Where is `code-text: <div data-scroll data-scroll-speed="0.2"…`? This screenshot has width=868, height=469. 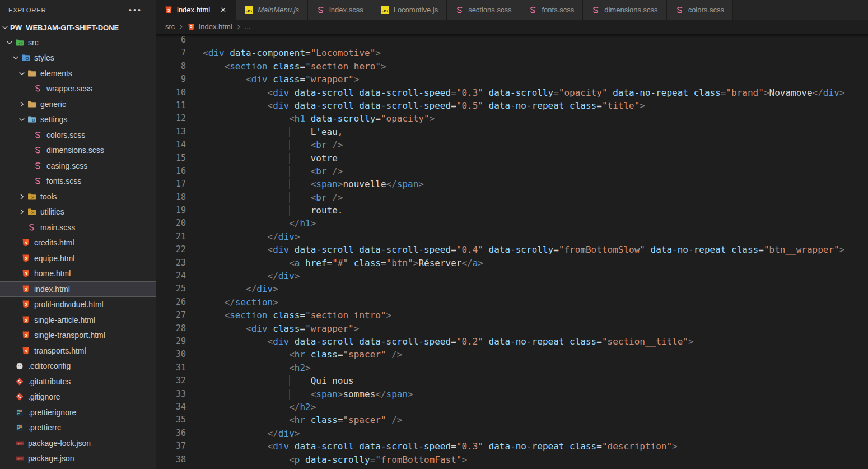
code-text: <div data-scroll data-scroll-speed="0.2"… is located at coordinates (448, 342).